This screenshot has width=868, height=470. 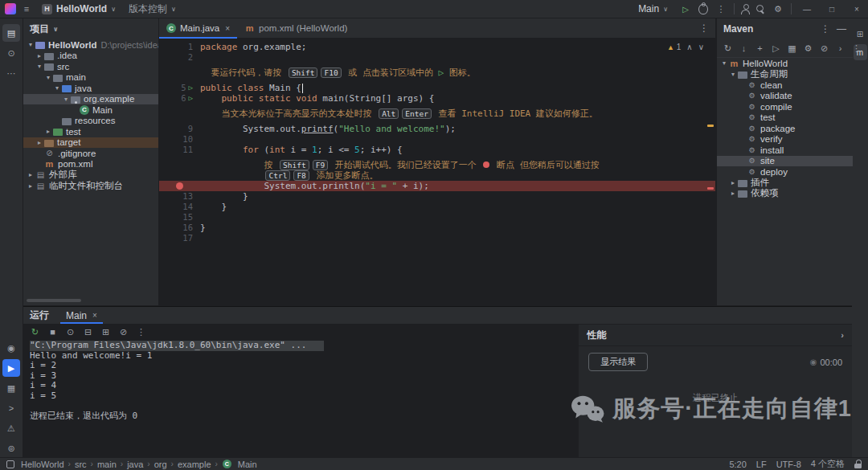 What do you see at coordinates (106, 333) in the screenshot?
I see `scroll-to-end-button: ⊞` at bounding box center [106, 333].